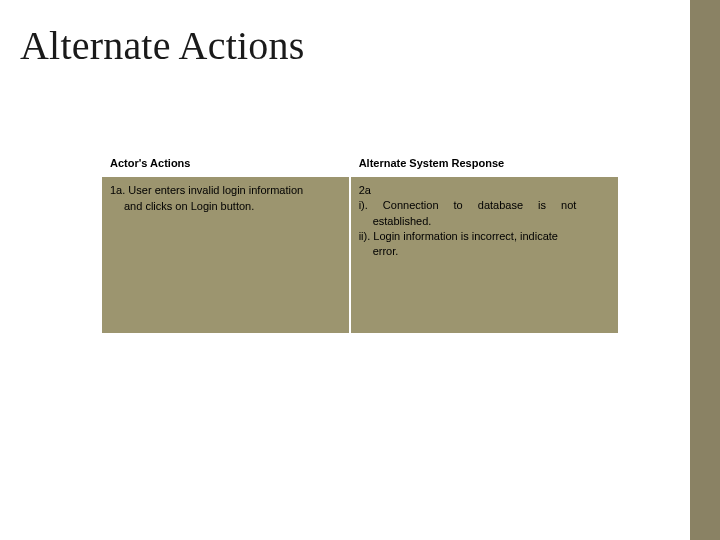  Describe the element at coordinates (705, 270) in the screenshot. I see `accent-sidebar` at that location.